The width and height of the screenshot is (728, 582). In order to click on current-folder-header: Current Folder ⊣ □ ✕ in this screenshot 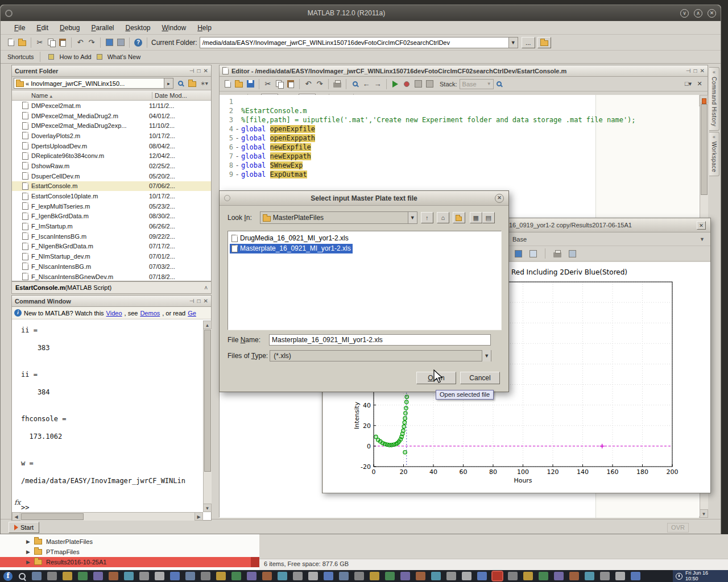, I will do `click(111, 71)`.